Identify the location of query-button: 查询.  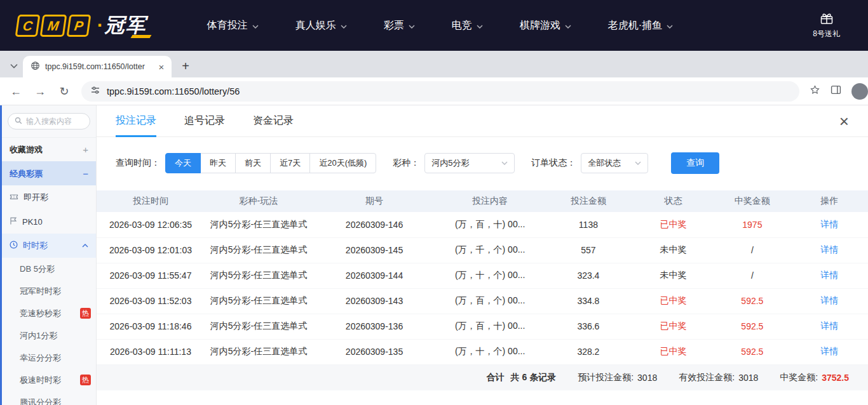
(695, 163).